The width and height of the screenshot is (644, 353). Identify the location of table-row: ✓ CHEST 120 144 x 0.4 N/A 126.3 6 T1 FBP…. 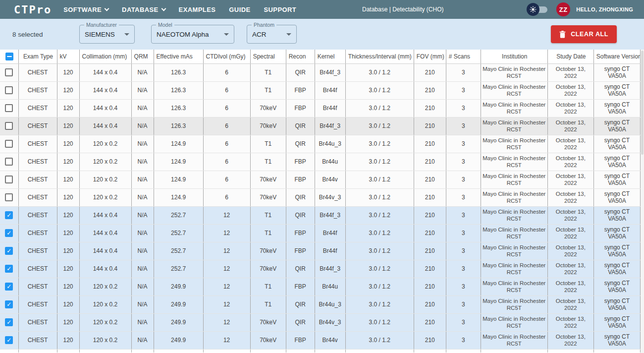
(320, 90).